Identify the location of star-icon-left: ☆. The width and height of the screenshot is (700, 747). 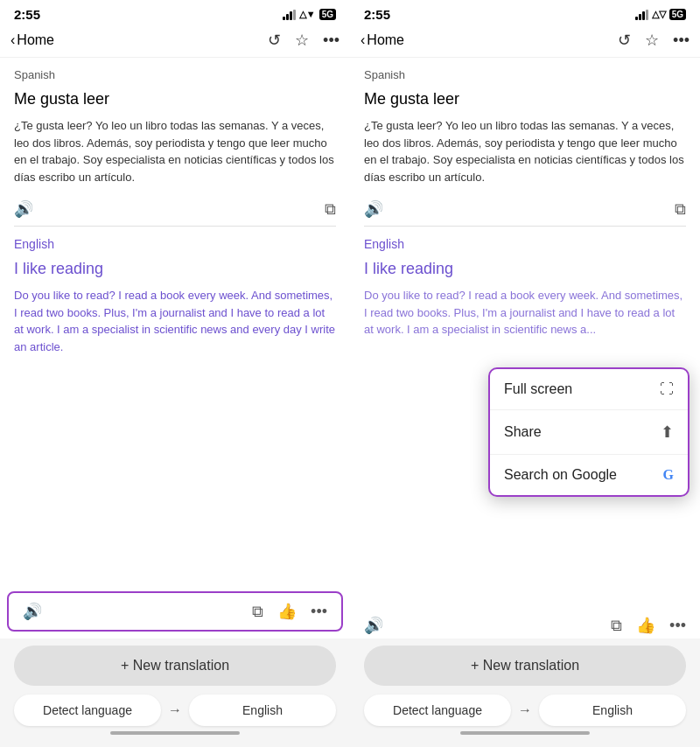
(302, 40).